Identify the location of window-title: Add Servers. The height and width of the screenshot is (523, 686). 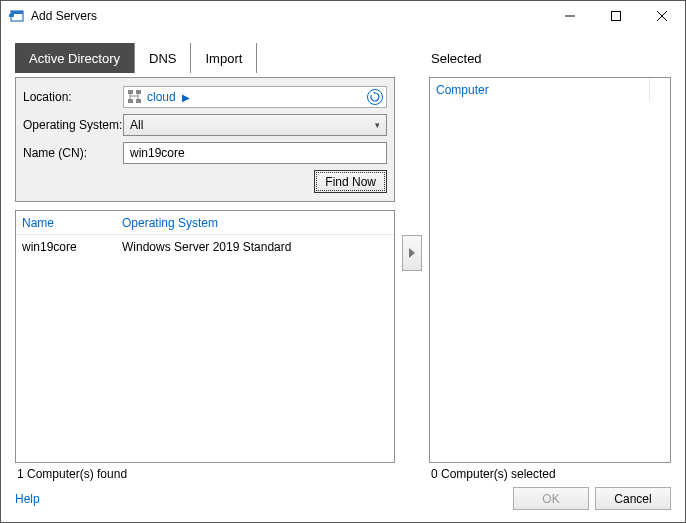
(289, 16).